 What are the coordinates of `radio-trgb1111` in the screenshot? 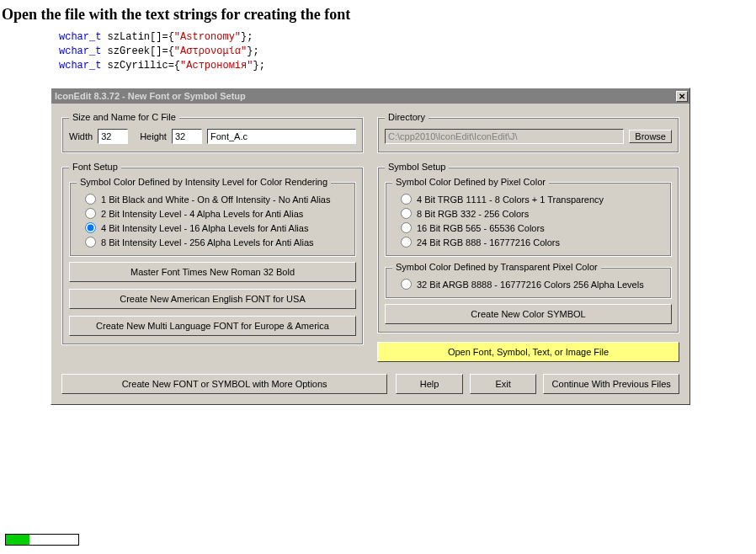 It's located at (406, 199).